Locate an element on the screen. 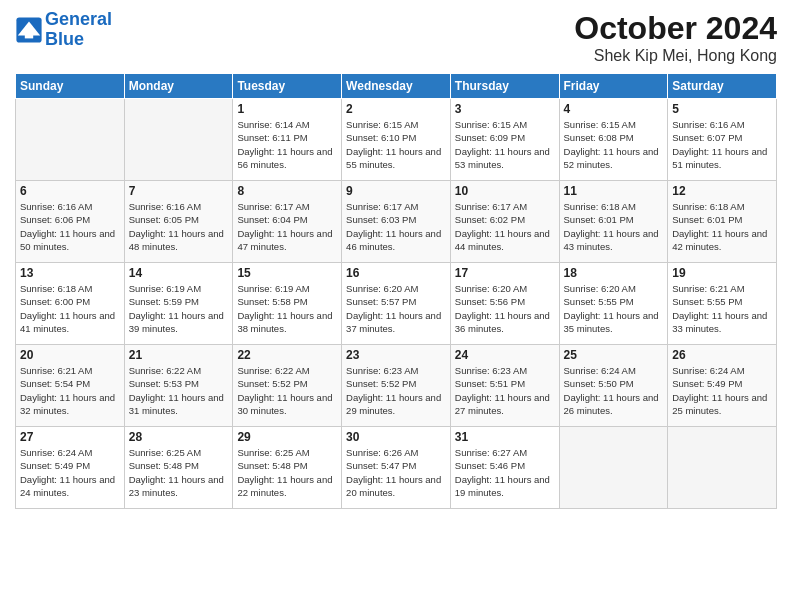  day-number: 28 is located at coordinates (179, 437).